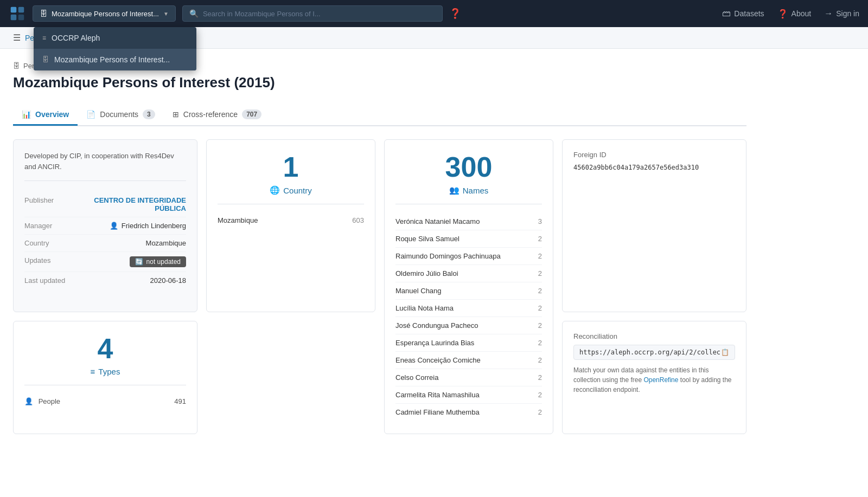 This screenshot has height=497, width=868. I want to click on info-row-last-updated: Last updated 2020-06-18, so click(105, 281).